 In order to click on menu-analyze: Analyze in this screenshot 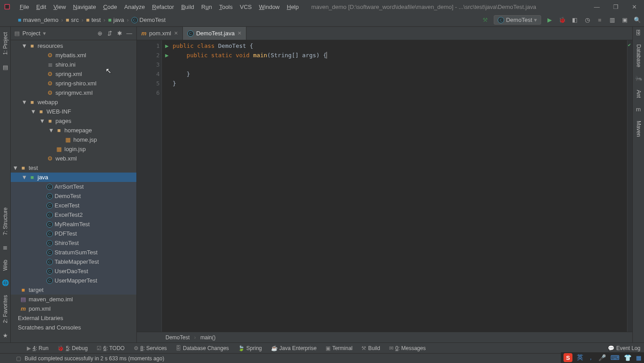, I will do `click(135, 7)`.